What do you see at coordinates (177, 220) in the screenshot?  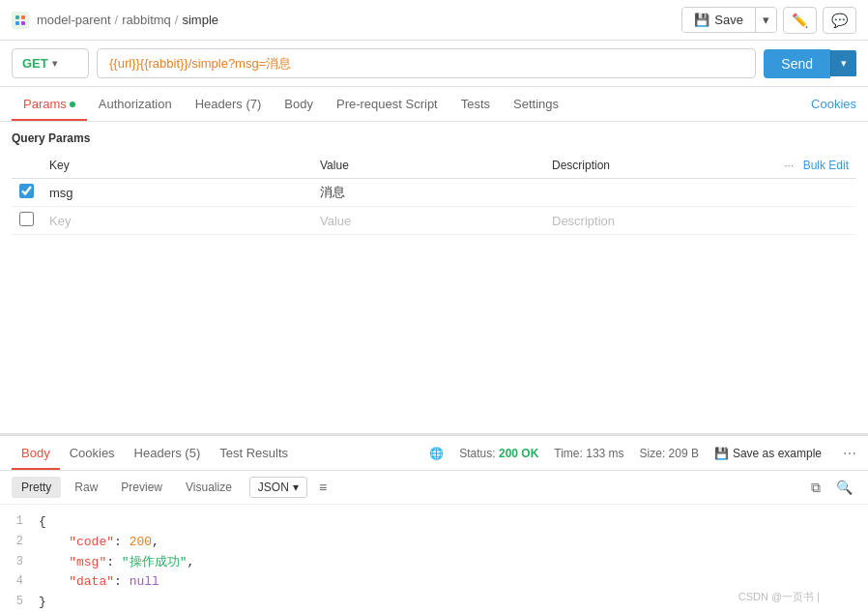 I see `placeholder-key: Key` at bounding box center [177, 220].